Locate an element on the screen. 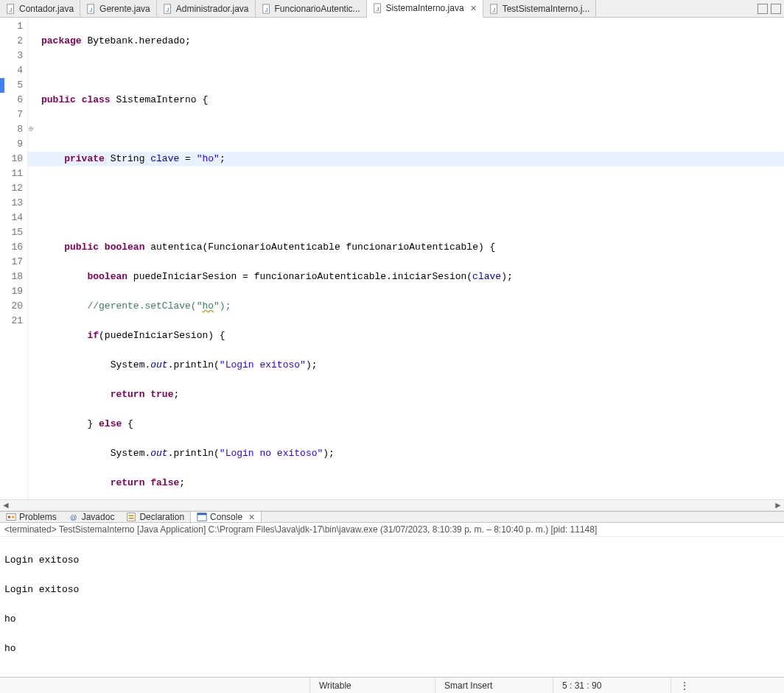 The width and height of the screenshot is (784, 693). editor-horizontal-scrollbar: ◄ ► is located at coordinates (392, 505).